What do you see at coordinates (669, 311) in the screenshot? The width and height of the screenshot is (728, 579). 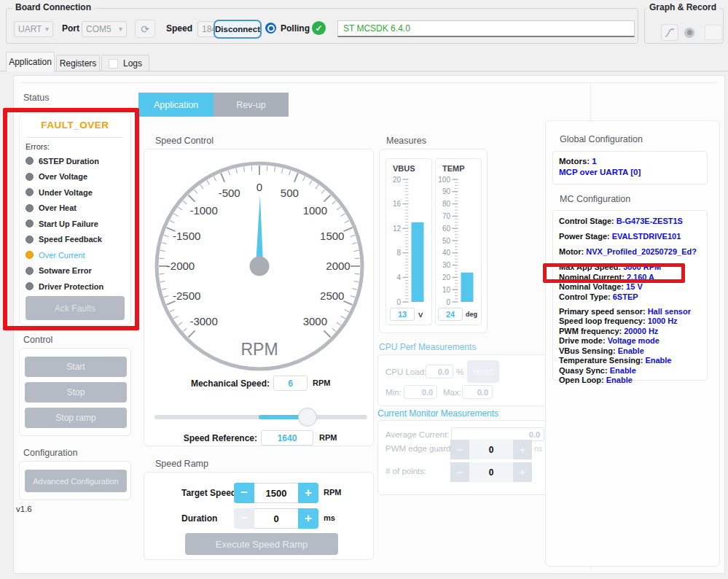 I see `config-value: Hall sensor` at bounding box center [669, 311].